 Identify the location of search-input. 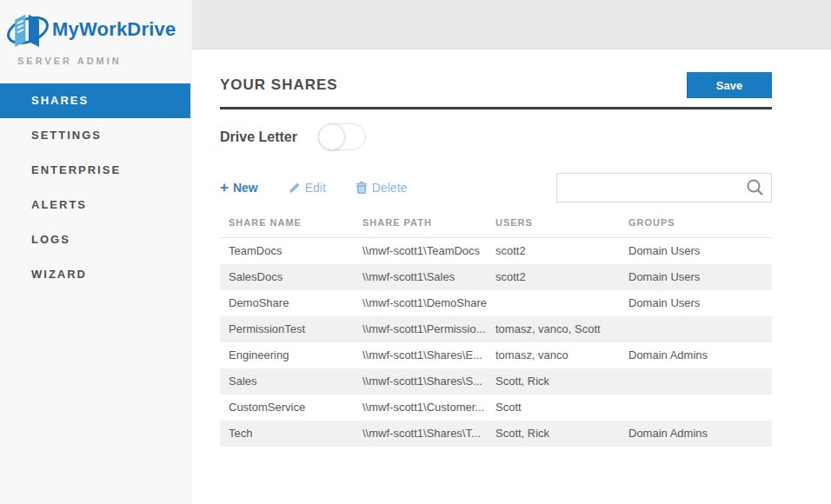
(664, 188).